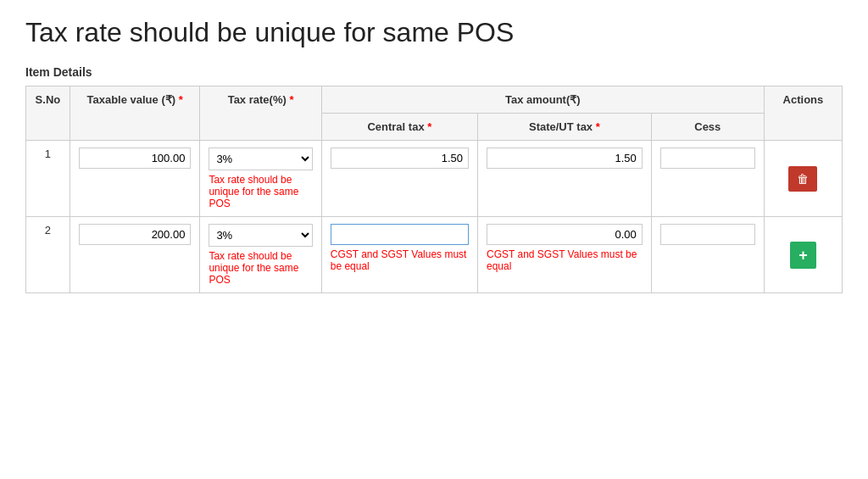  Describe the element at coordinates (434, 255) in the screenshot. I see `table-row: 23%5%12%18%28%Tax rate should be unique …` at that location.